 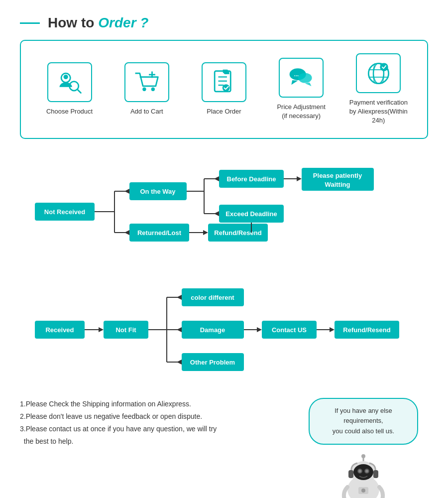 I want to click on svg-text: Please patiently, so click(x=337, y=175).